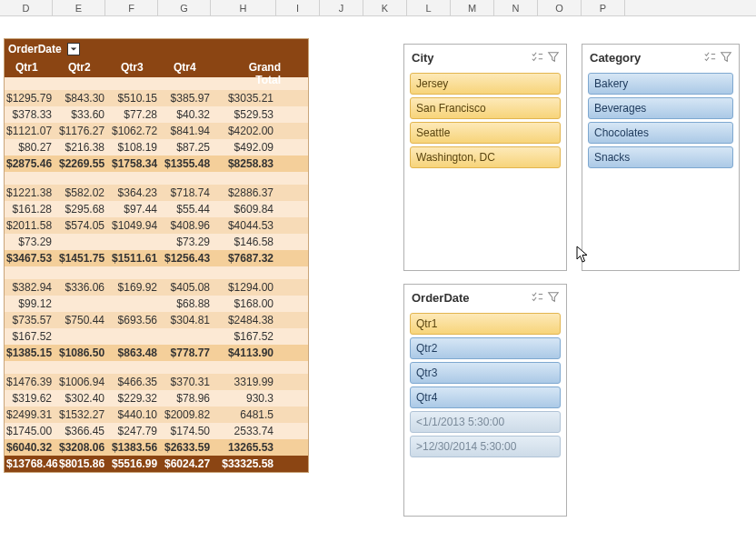 This screenshot has width=756, height=542. I want to click on cell: $466.35, so click(136, 382).